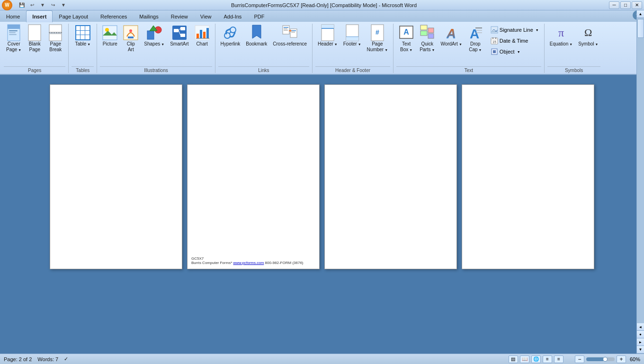 This screenshot has width=644, height=364. What do you see at coordinates (154, 36) in the screenshot?
I see `shapes-button: Shapes▼` at bounding box center [154, 36].